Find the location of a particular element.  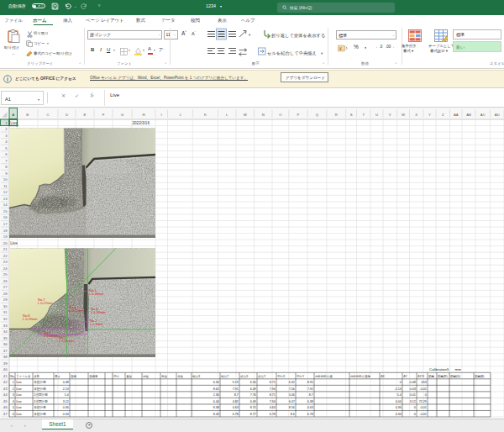

svg-text: 始点X is located at coordinates (197, 377).